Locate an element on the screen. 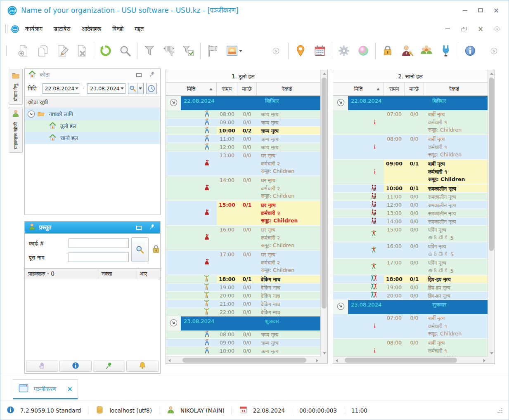 The image size is (509, 420). schedule-clock-button is located at coordinates (152, 88).